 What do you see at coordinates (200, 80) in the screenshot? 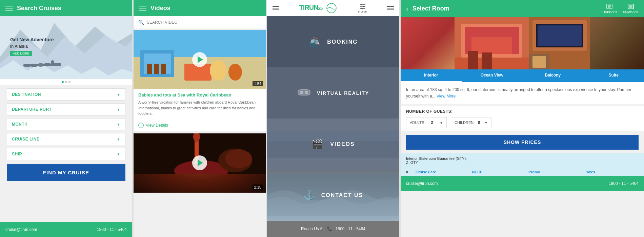
I see `video-card-1: 1:54 Babies and tots at Sea with Royal C…` at bounding box center [200, 80].